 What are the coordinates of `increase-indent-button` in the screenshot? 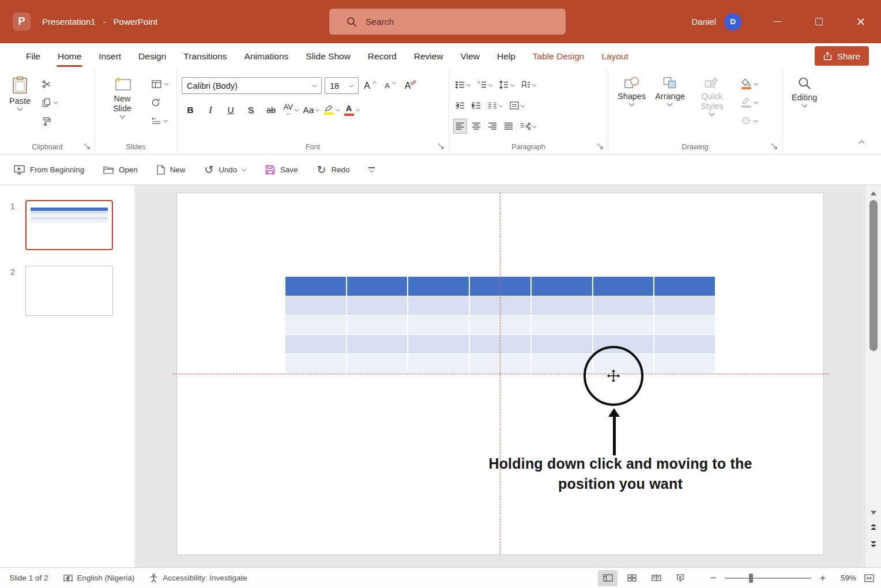 It's located at (476, 105).